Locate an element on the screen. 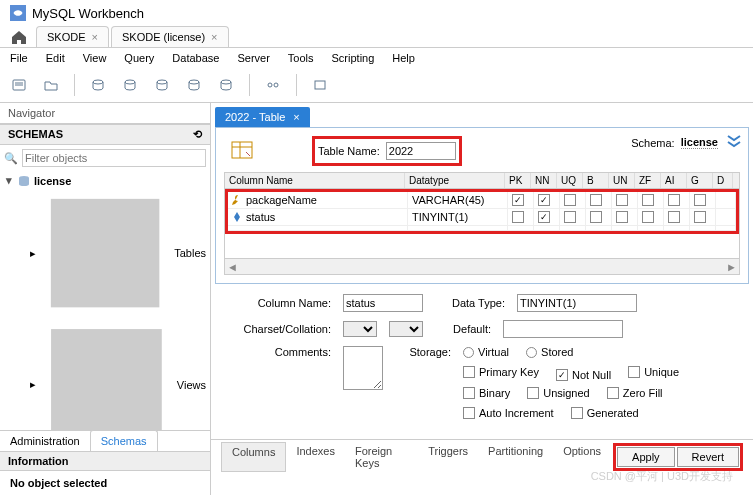 Image resolution: width=753 pixels, height=500 pixels. menu-edit: Edit is located at coordinates (56, 58).